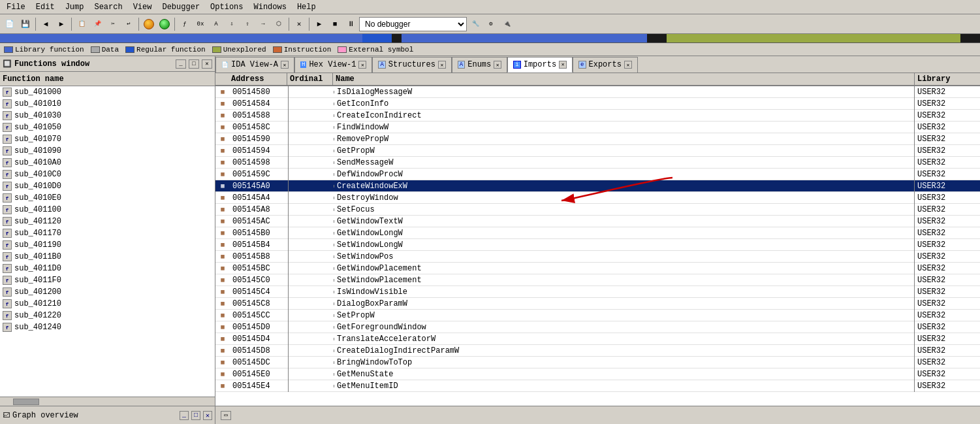 The width and height of the screenshot is (980, 424). Describe the element at coordinates (26, 402) in the screenshot. I see `functions-scrollbar-thumb` at that location.